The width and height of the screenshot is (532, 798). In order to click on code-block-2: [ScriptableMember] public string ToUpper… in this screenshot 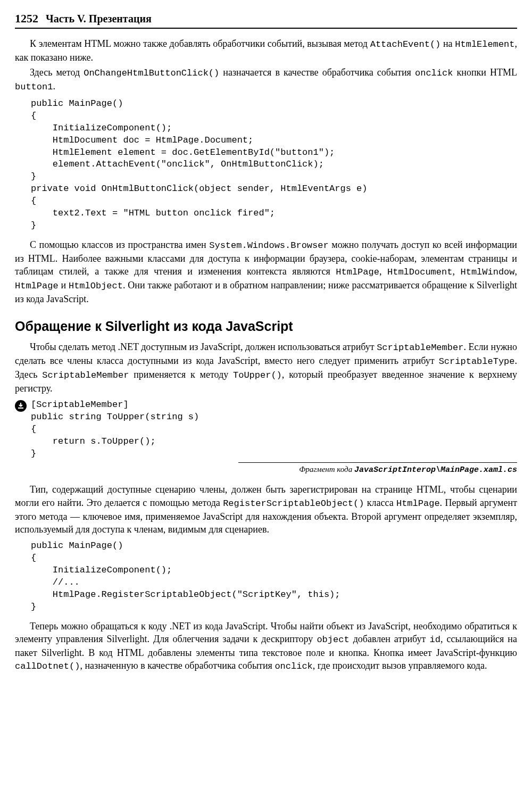, I will do `click(274, 430)`.